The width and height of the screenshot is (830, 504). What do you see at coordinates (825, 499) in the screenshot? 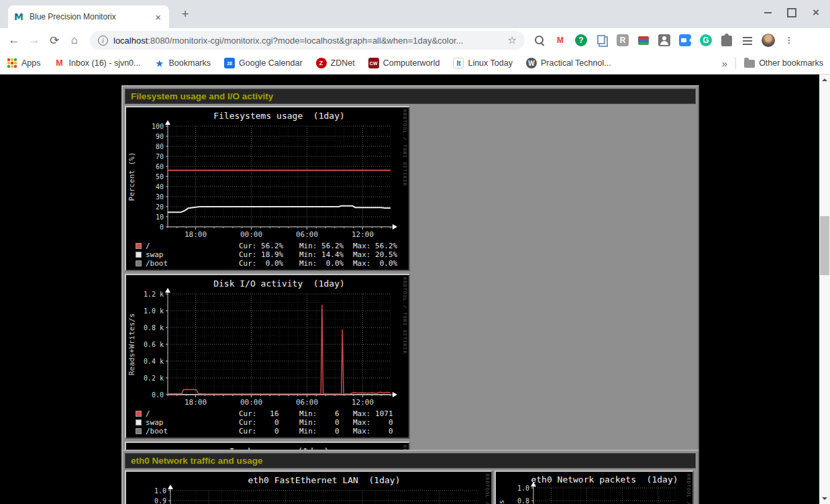
I see `scroll-down-arrow` at bounding box center [825, 499].